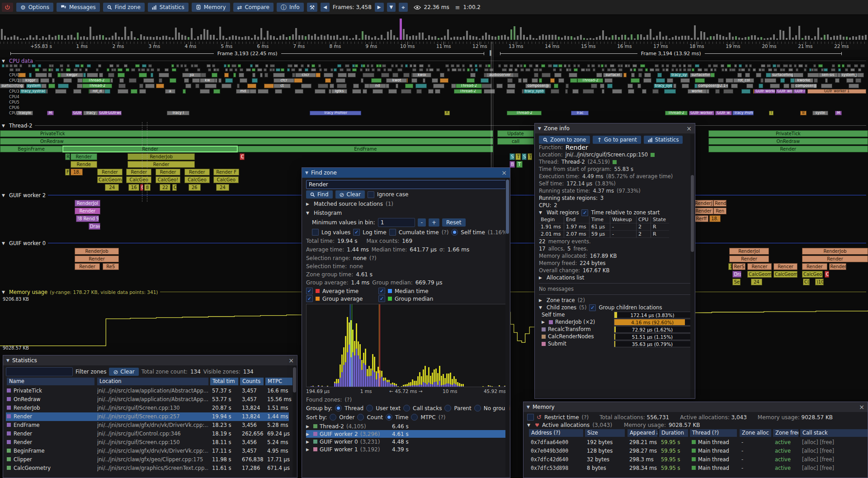 The height and width of the screenshot is (478, 868). Describe the element at coordinates (398, 386) in the screenshot. I see `histogram-bar` at that location.